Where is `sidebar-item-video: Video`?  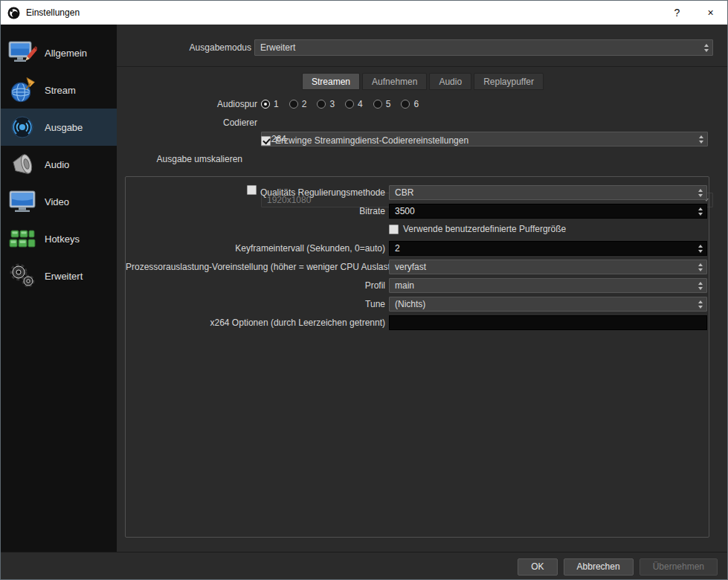
sidebar-item-video: Video is located at coordinates (59, 202).